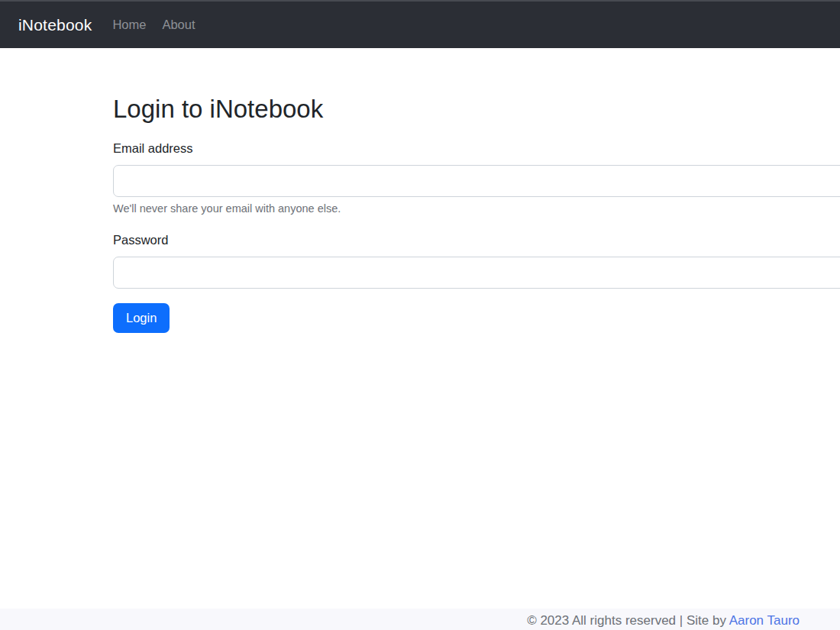 The image size is (840, 630). What do you see at coordinates (477, 240) in the screenshot?
I see `password-label: Password` at bounding box center [477, 240].